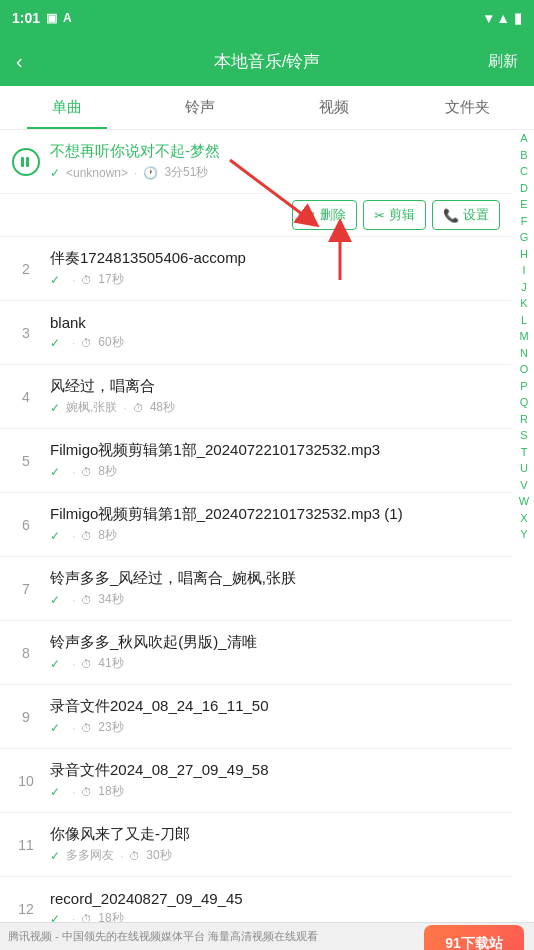 The image size is (534, 950). What do you see at coordinates (524, 468) in the screenshot?
I see `alpha-U: U` at bounding box center [524, 468].